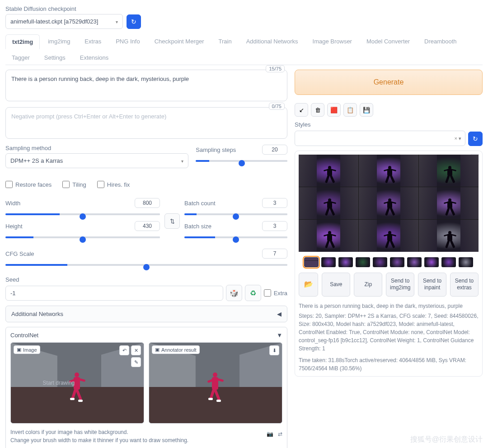 Image resolution: width=488 pixels, height=448 pixels. I want to click on tab-png-info: PNG Info, so click(127, 42).